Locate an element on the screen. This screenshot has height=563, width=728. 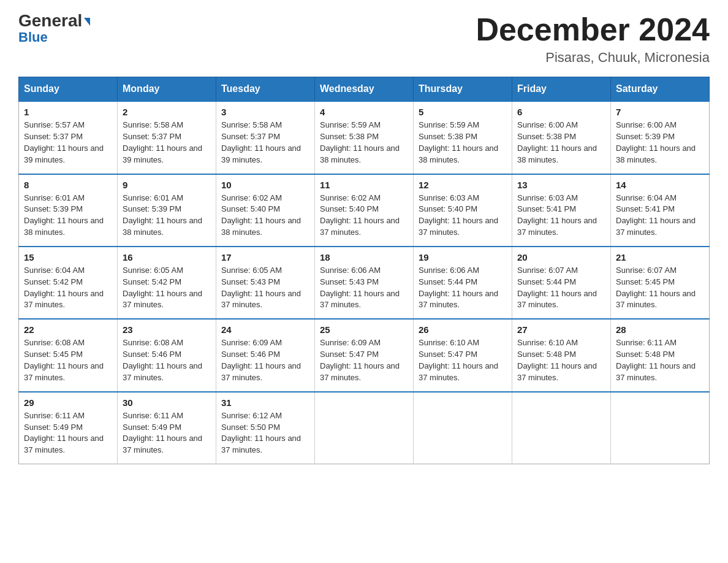
day-info: Sunrise: 6:03 AMSunset: 5:41 PMDaylight:… is located at coordinates (561, 216).